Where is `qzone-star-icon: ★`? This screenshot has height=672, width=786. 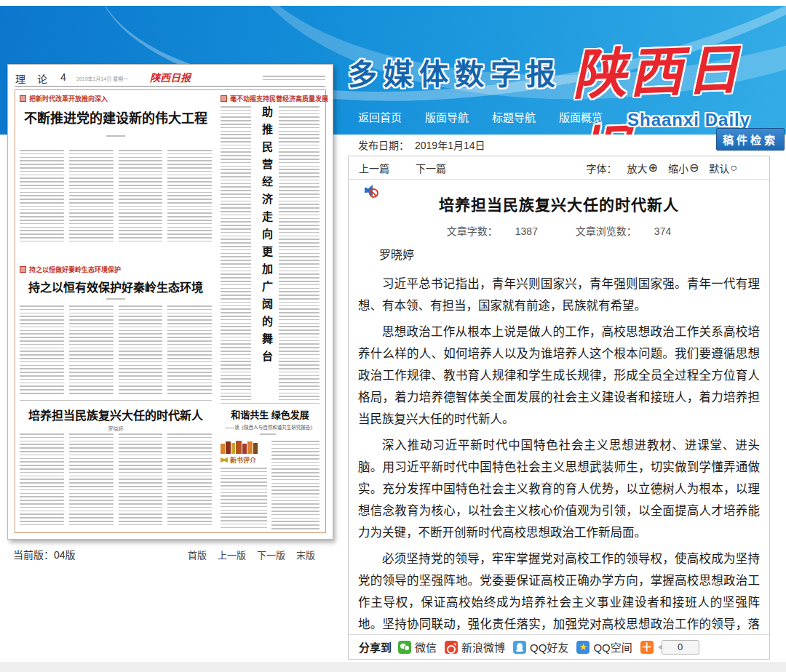 qzone-star-icon: ★ is located at coordinates (583, 647).